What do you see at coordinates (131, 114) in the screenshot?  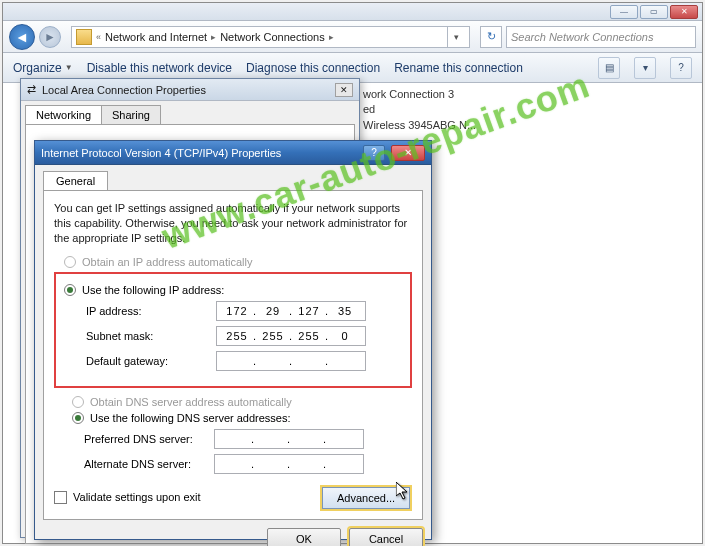 I see `tab-sharing: Sharing` at bounding box center [131, 114].